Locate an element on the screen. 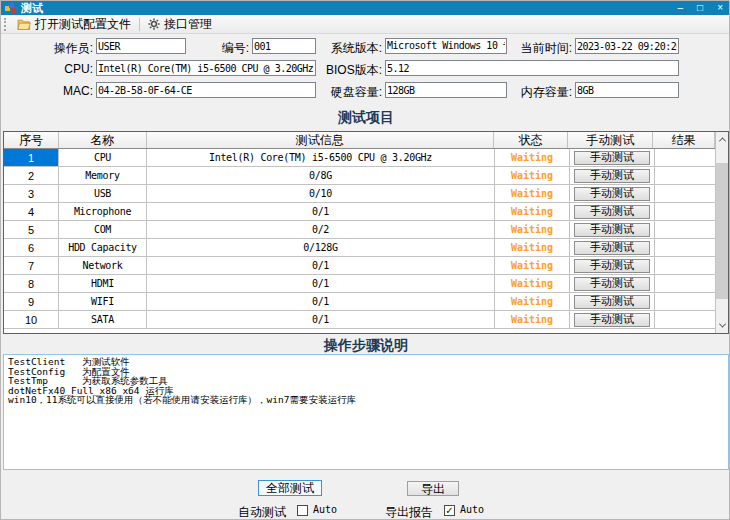 The height and width of the screenshot is (520, 730). scroll-down-icon is located at coordinates (722, 326).